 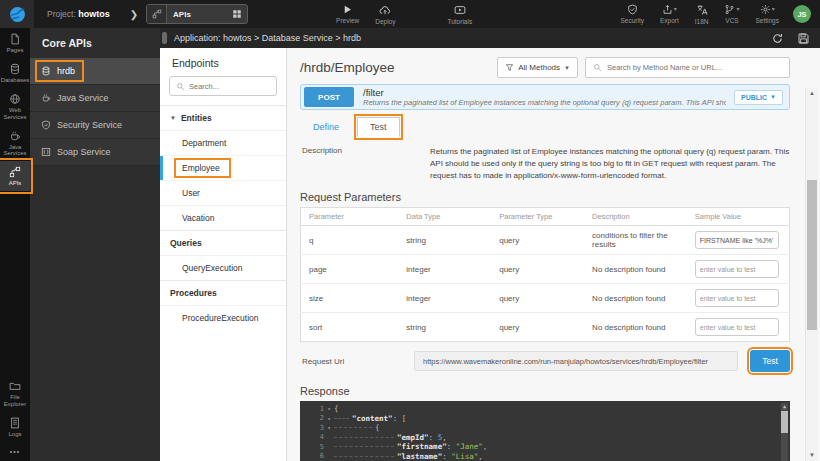 What do you see at coordinates (737, 269) in the screenshot?
I see `sample-value-input-page` at bounding box center [737, 269].